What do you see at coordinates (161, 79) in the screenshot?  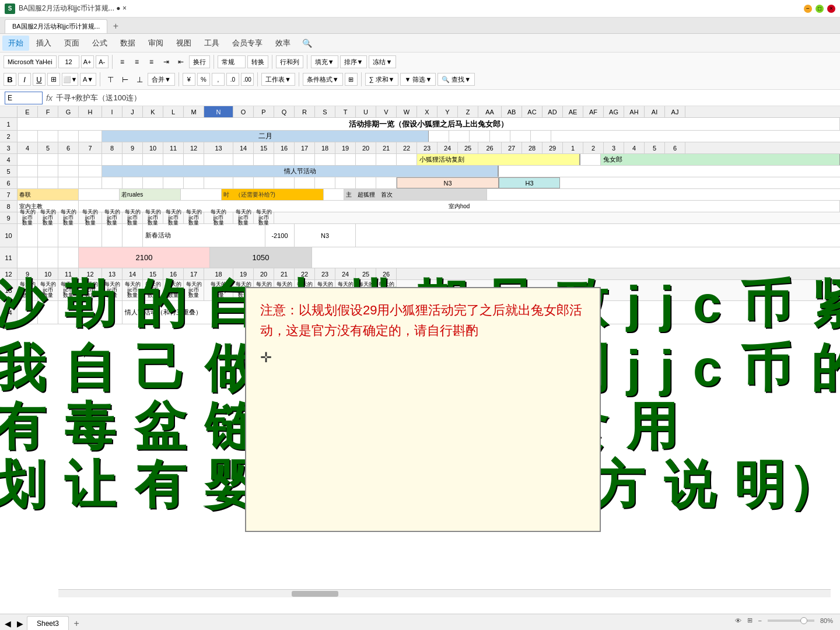 I see `merge-btn: 合并▼` at bounding box center [161, 79].